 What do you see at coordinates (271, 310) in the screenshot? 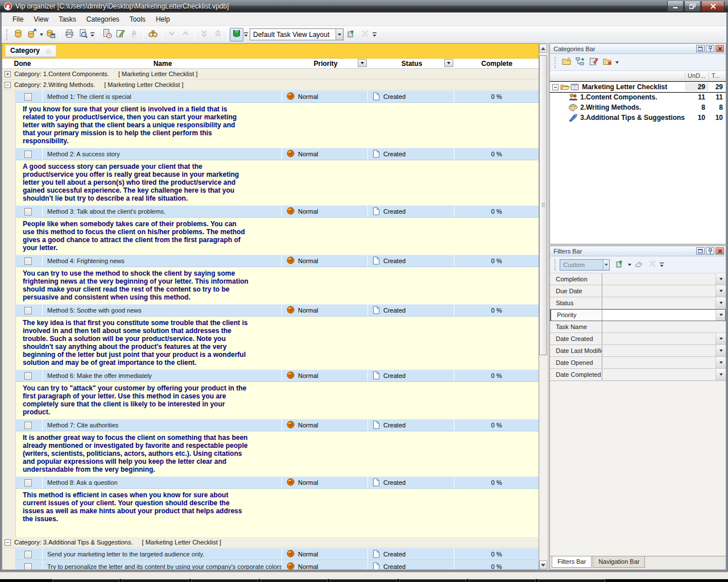
I see `table-row: Method 5: Soothe with good newsNormalCre…` at bounding box center [271, 310].